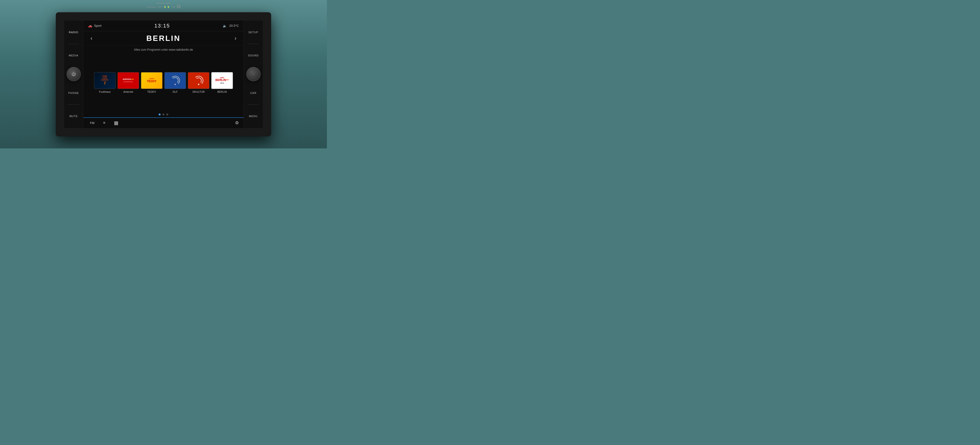  Describe the element at coordinates (179, 6) in the screenshot. I see `airbag-circle-icon` at that location.